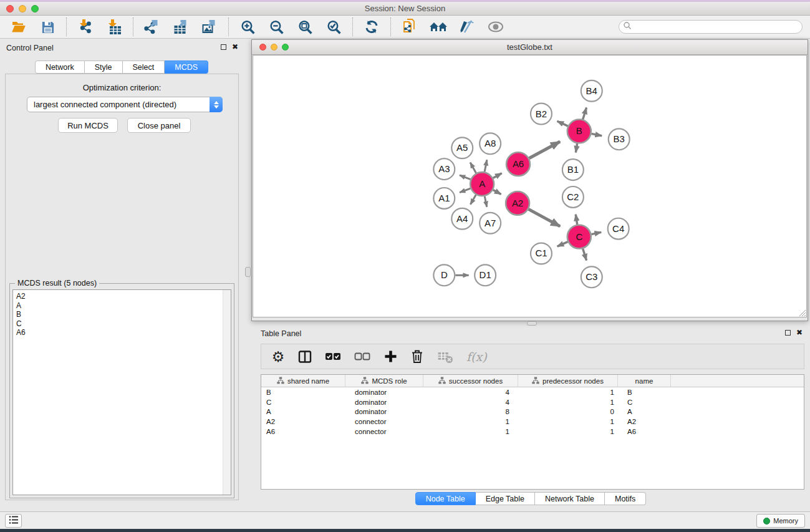  Describe the element at coordinates (462, 148) in the screenshot. I see `graph-node-A5: A5` at that location.